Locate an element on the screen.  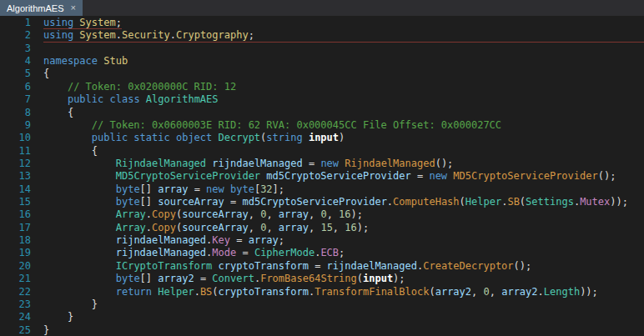
line-number: 10 is located at coordinates (22, 138).